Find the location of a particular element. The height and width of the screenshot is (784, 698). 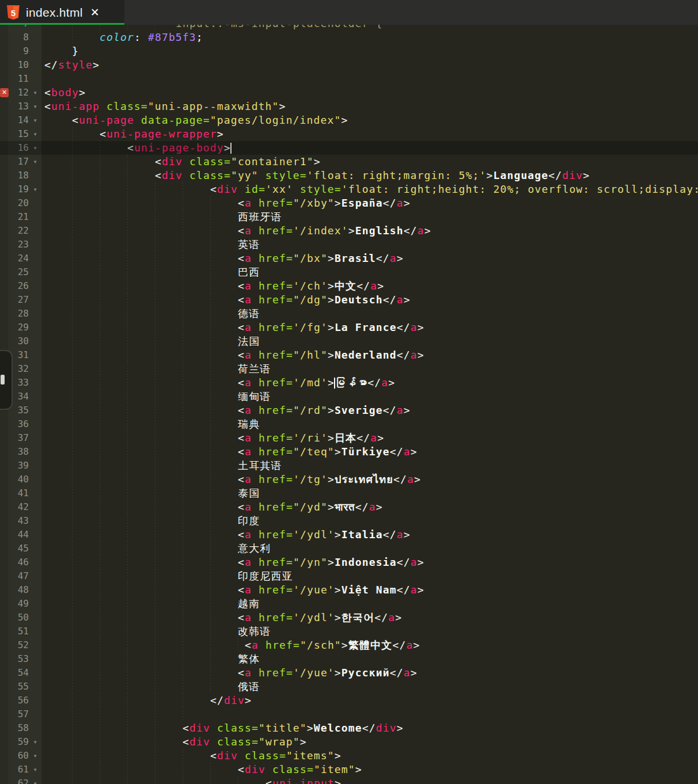

code-text: 法国 is located at coordinates (370, 341).